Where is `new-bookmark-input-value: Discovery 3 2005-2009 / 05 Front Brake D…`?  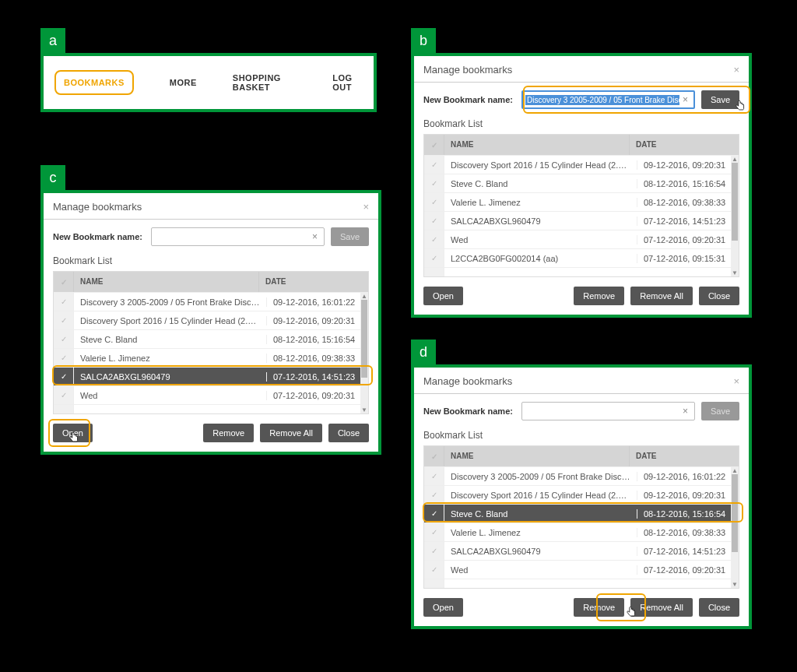
new-bookmark-input-value: Discovery 3 2005-2009 / 05 Front Brake D… is located at coordinates (602, 100).